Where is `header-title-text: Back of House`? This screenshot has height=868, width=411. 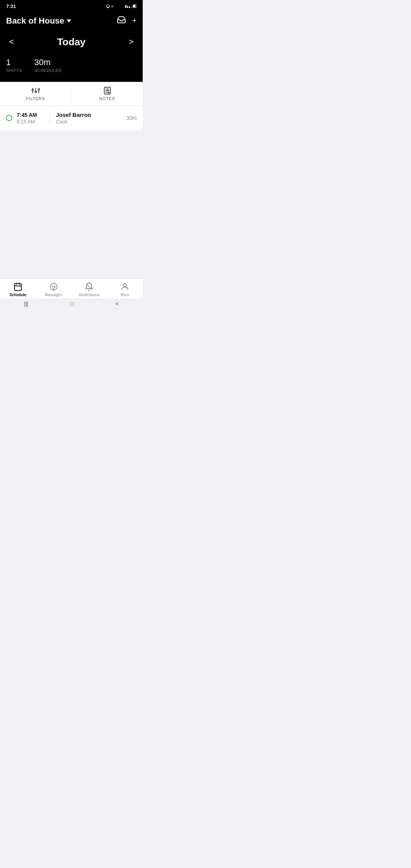
header-title-text: Back of House is located at coordinates (35, 21).